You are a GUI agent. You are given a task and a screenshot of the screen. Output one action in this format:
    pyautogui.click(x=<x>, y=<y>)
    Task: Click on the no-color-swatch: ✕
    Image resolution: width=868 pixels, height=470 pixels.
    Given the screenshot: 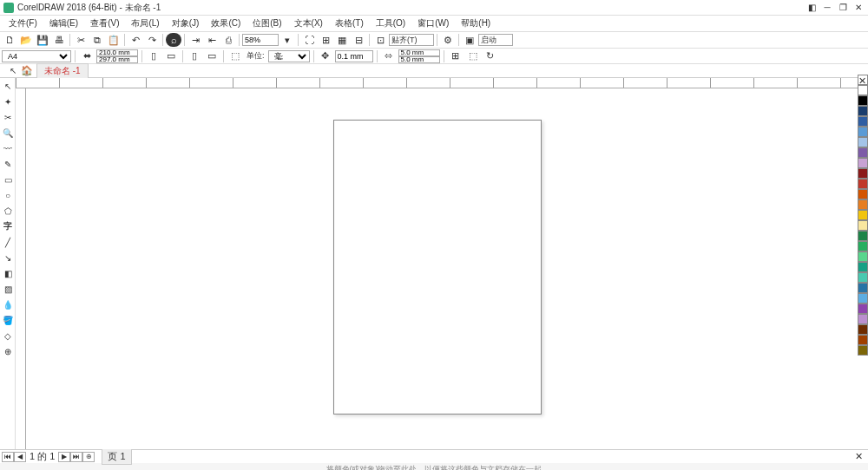 What is the action you would take?
    pyautogui.click(x=863, y=80)
    